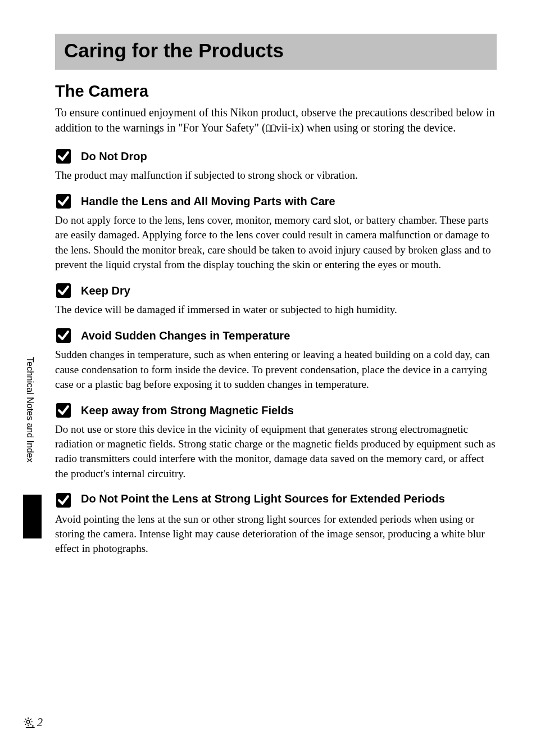  What do you see at coordinates (263, 499) in the screenshot?
I see `caution-title: Do Not Point the Lens at Strong Light So…` at bounding box center [263, 499].